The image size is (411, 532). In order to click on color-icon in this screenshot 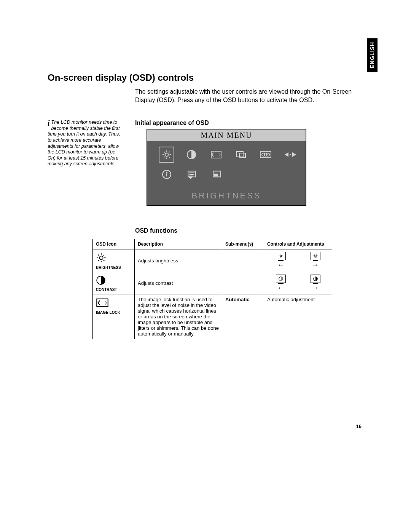, I will do `click(266, 155)`.